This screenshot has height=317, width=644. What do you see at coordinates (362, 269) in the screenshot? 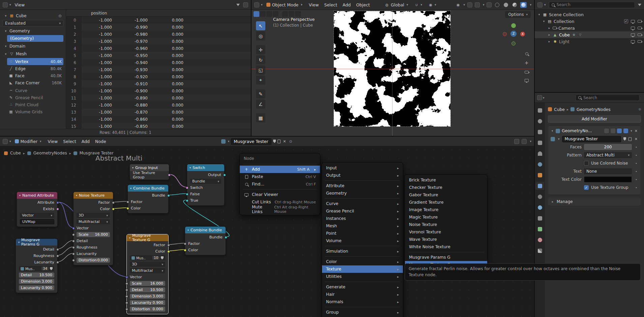
I see `menu-item: Texture▸` at bounding box center [362, 269].